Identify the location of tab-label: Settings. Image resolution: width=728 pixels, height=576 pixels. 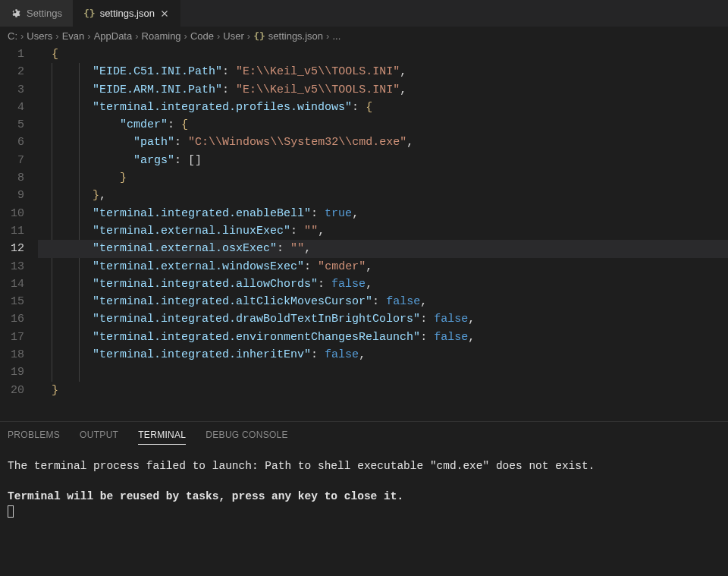
(44, 14).